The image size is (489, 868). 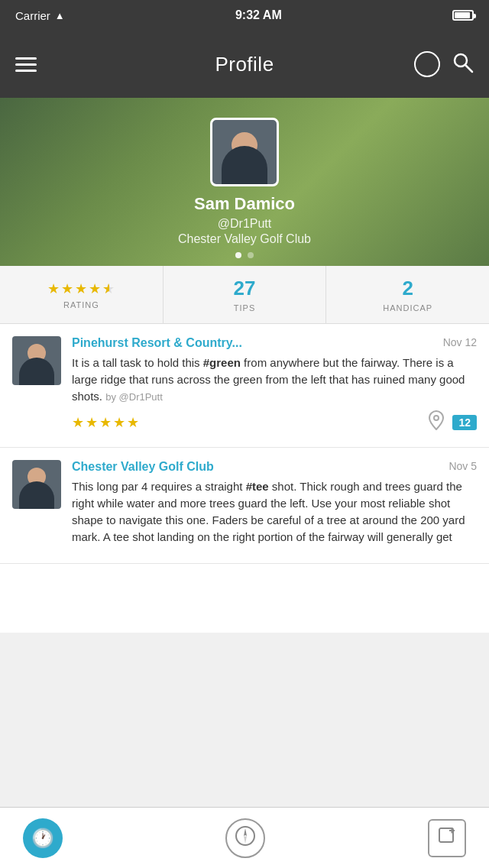 I want to click on status-bar: Carrier ▲ 9:32 AM, so click(x=244, y=15).